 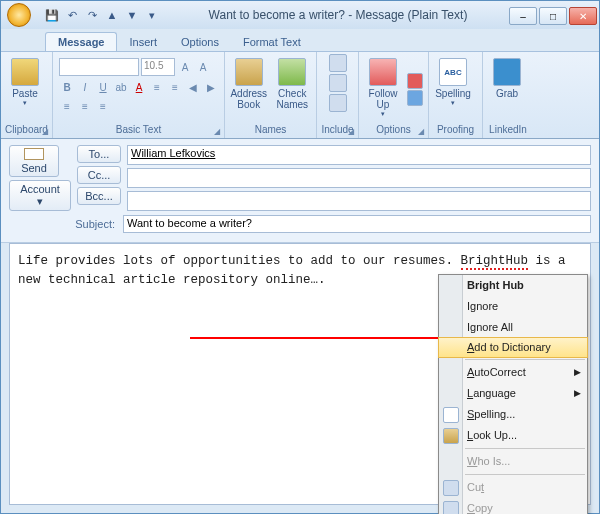 What do you see at coordinates (513, 348) in the screenshot?
I see `menu-item-add-to-dictionary: Add to Dictionary` at bounding box center [513, 348].